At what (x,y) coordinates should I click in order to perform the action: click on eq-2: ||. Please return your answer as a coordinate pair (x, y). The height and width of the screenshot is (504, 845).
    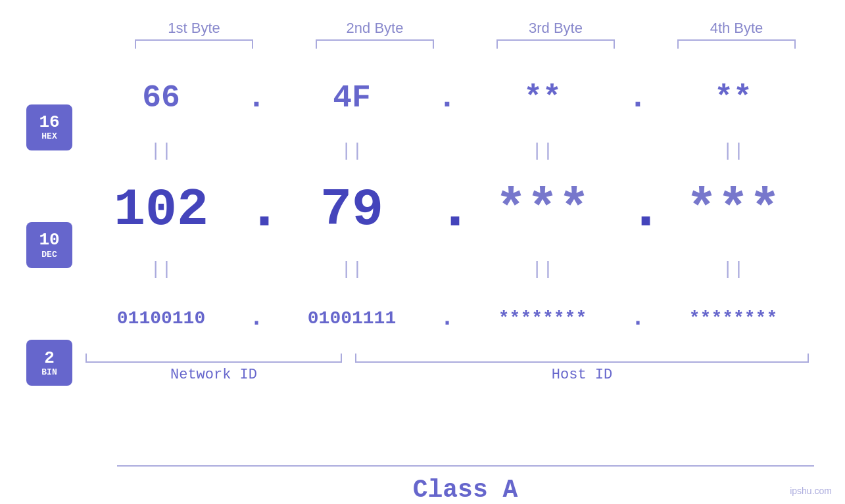
    Looking at the image, I should click on (352, 151).